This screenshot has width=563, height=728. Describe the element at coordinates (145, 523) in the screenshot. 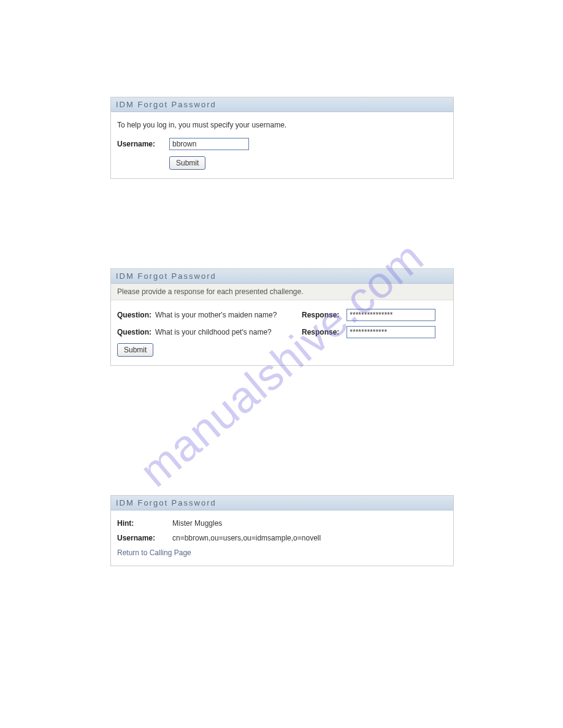

I see `hint-label: Hint:` at that location.